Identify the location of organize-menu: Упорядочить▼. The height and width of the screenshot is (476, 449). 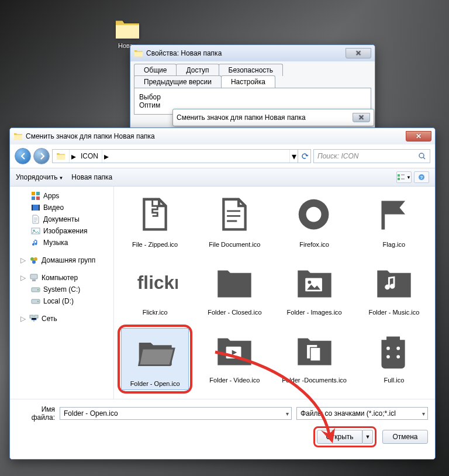
(40, 177).